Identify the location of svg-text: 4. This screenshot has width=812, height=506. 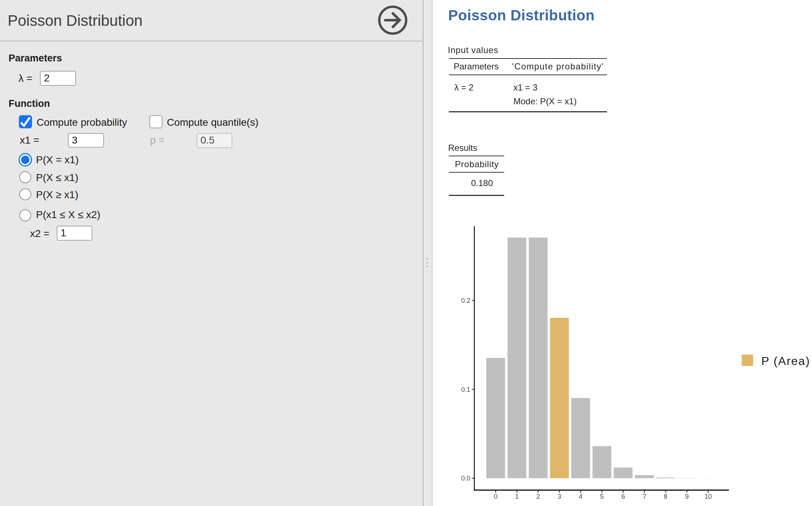
(580, 497).